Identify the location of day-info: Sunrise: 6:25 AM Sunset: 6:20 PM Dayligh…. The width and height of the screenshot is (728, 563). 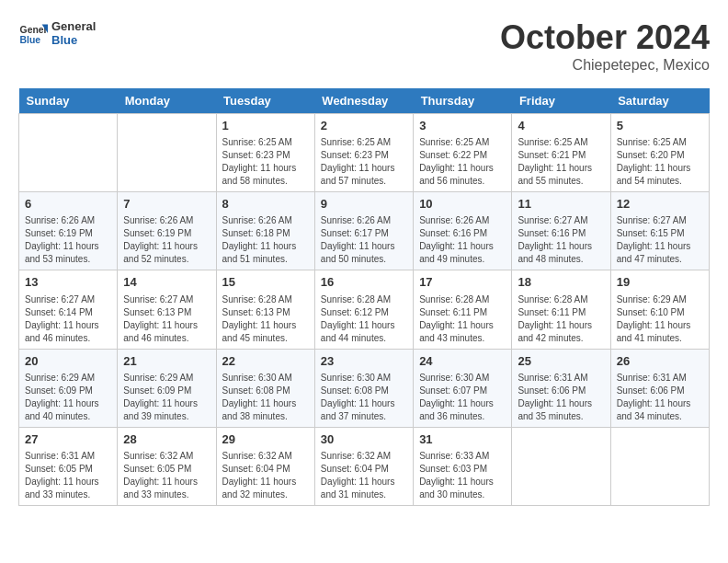
(660, 162).